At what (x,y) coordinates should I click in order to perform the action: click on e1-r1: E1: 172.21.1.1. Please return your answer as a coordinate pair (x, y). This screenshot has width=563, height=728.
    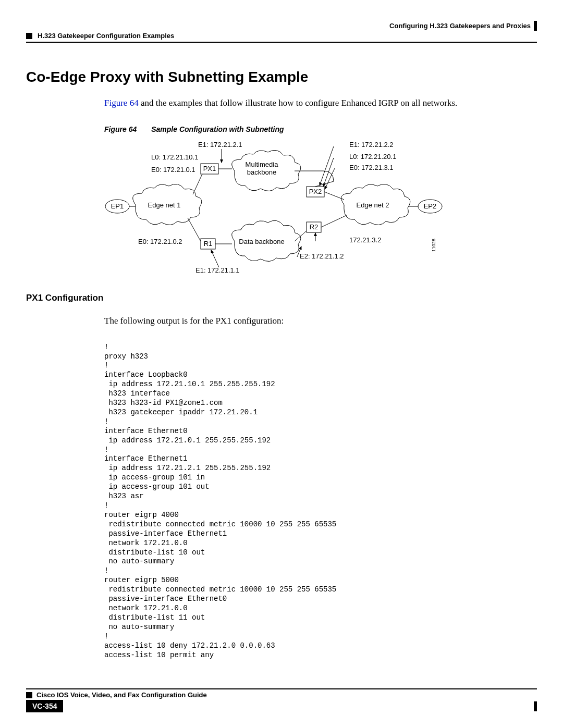
    Looking at the image, I should click on (218, 270).